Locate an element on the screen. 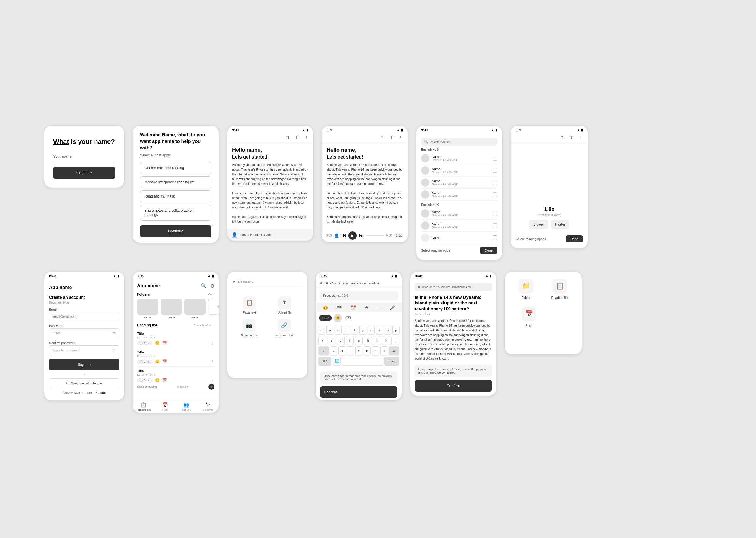 The image size is (756, 538). mic-tool: 🎤 is located at coordinates (392, 308).